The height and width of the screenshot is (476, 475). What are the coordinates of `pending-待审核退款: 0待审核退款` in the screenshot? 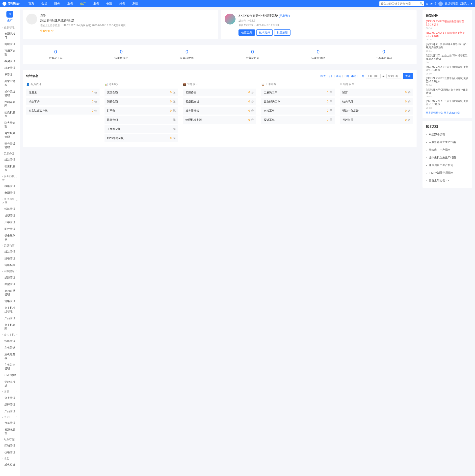 It's located at (318, 54).